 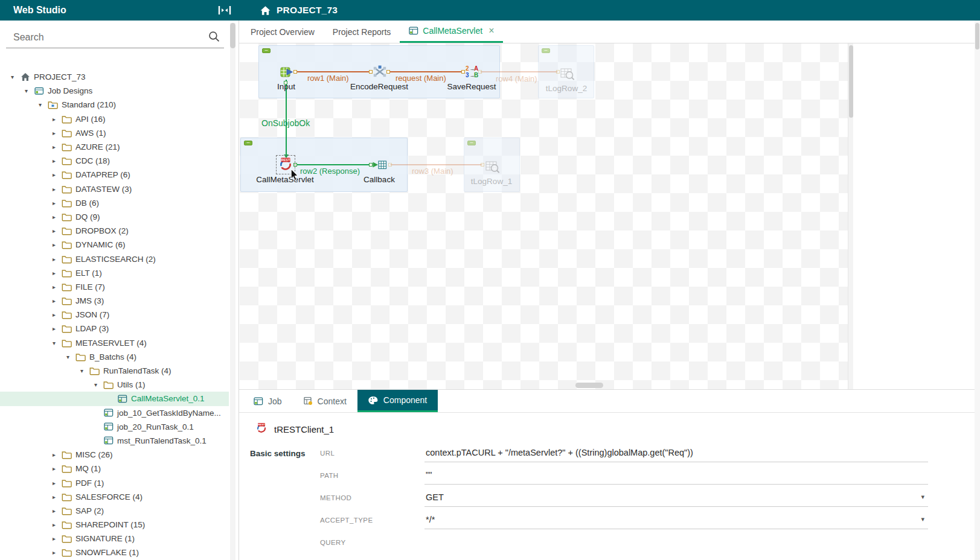 What do you see at coordinates (115, 427) in the screenshot?
I see `tree-item-job-20-runtask-0-1: job_20_RunTask_0.1` at bounding box center [115, 427].